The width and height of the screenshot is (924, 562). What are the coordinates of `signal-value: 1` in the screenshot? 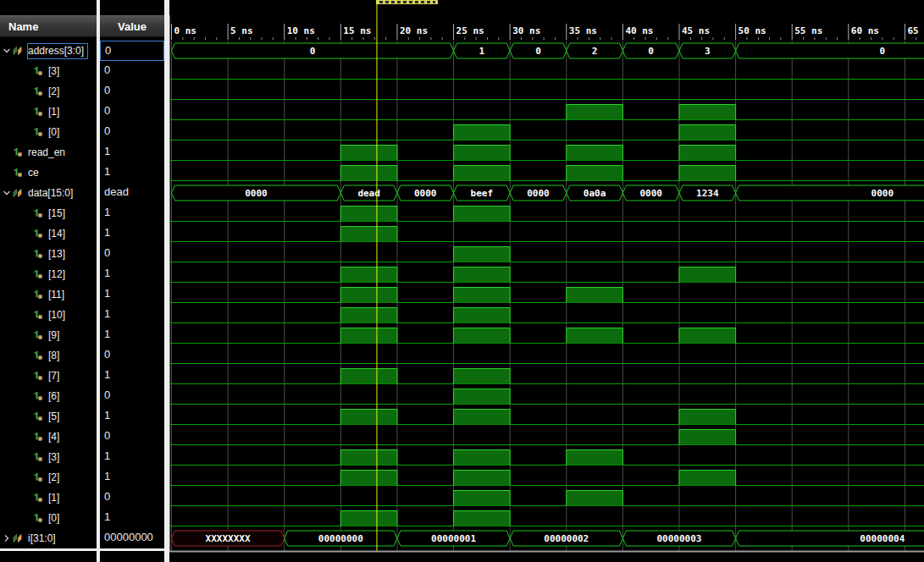 It's located at (107, 293).